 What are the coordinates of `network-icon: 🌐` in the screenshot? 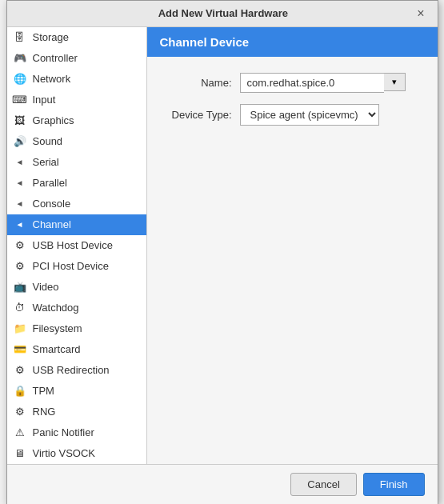 It's located at (20, 79).